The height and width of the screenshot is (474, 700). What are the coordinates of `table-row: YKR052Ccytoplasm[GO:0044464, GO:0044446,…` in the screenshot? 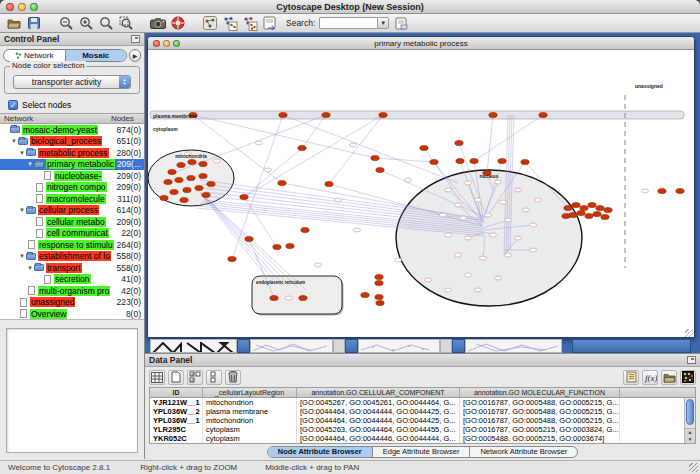 It's located at (422, 438).